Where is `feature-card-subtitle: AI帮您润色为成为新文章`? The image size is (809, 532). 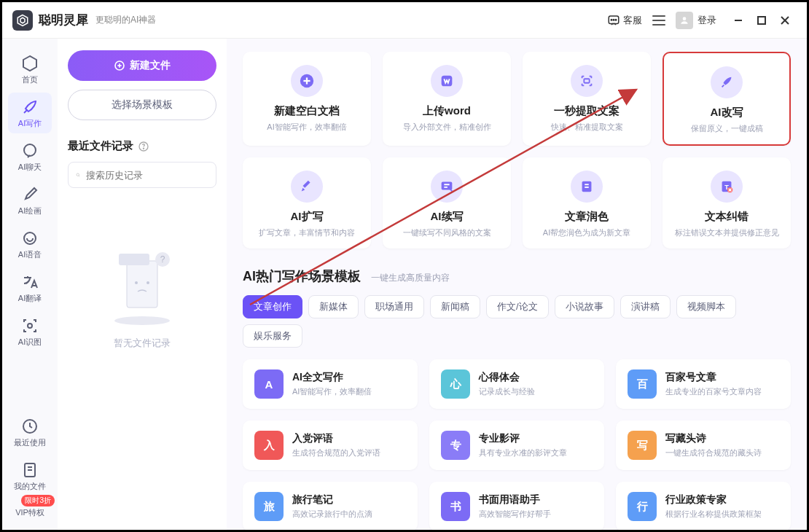
feature-card-subtitle: AI帮您润色为成为新文章 is located at coordinates (587, 233).